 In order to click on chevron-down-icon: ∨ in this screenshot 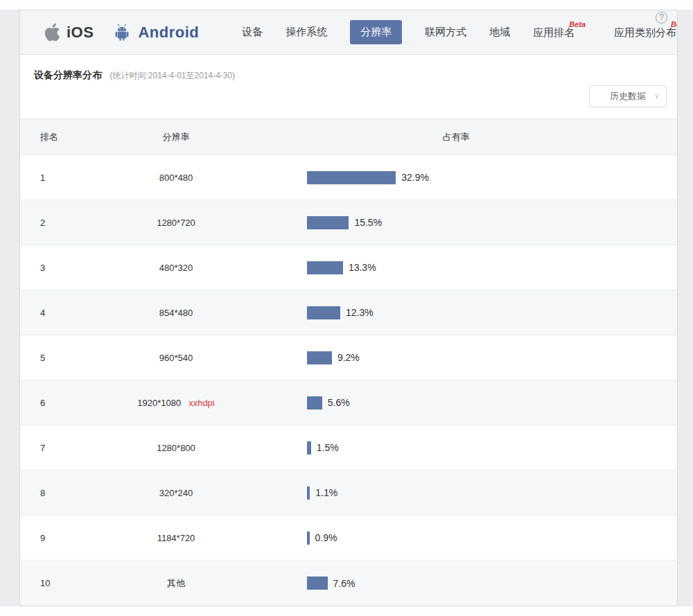, I will do `click(657, 96)`.